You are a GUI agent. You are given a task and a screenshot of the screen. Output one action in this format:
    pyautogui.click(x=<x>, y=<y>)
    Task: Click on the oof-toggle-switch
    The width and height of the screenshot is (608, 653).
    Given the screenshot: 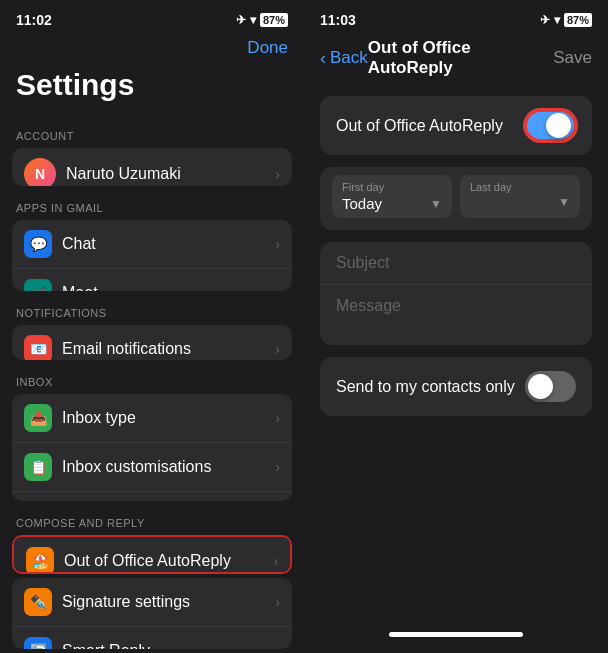 What is the action you would take?
    pyautogui.click(x=550, y=126)
    